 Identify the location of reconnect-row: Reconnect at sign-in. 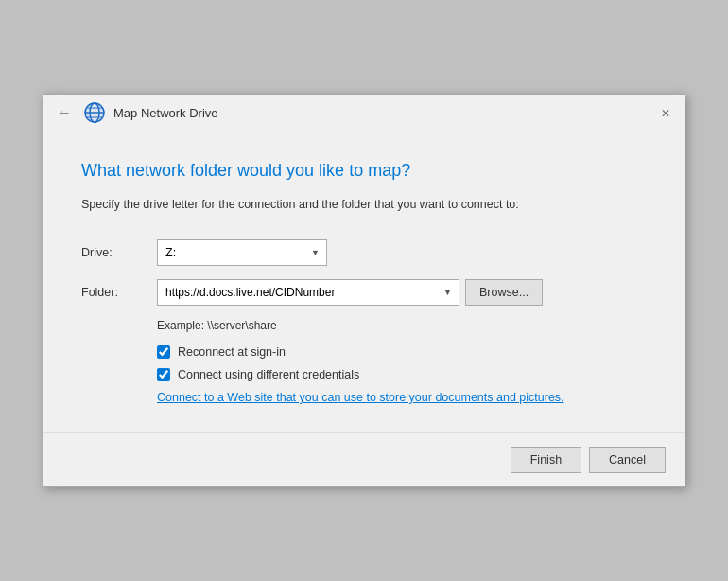
(402, 352).